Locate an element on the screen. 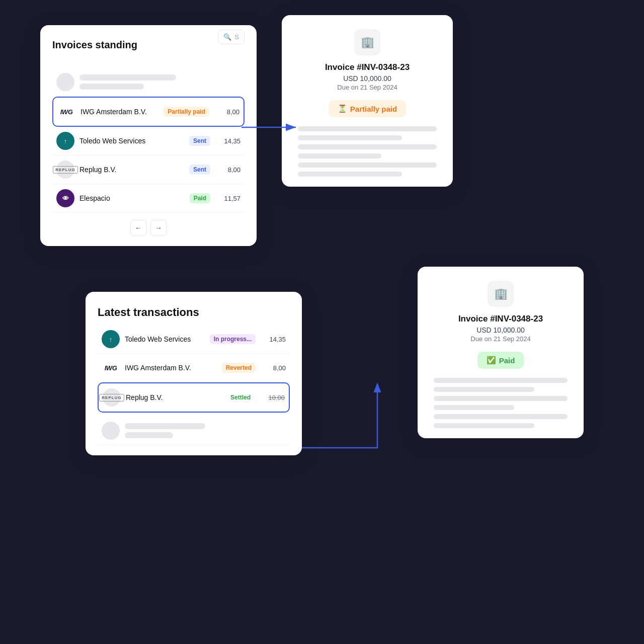 The image size is (644, 644). checkmark-icon: ✅ is located at coordinates (491, 360).